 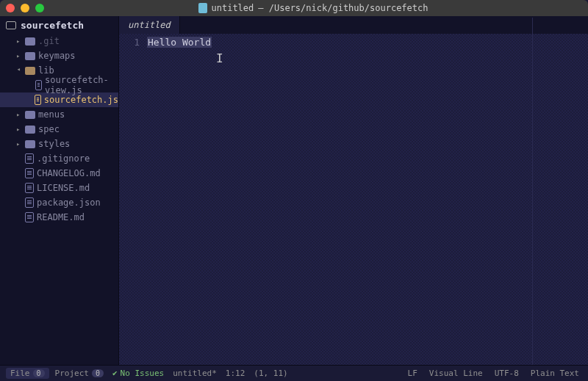 What do you see at coordinates (216, 57) in the screenshot?
I see `text-cursor-icon: I` at bounding box center [216, 57].